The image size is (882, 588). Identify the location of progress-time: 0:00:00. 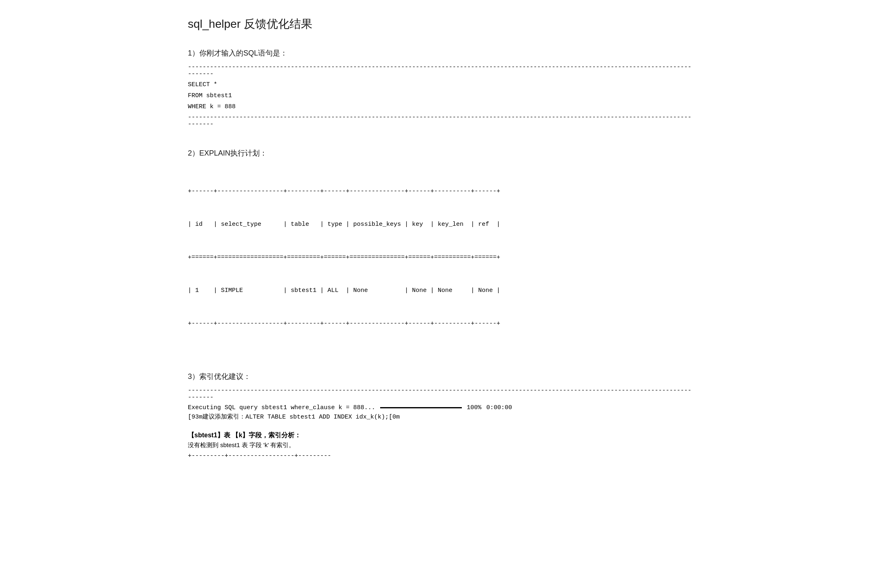
(499, 408).